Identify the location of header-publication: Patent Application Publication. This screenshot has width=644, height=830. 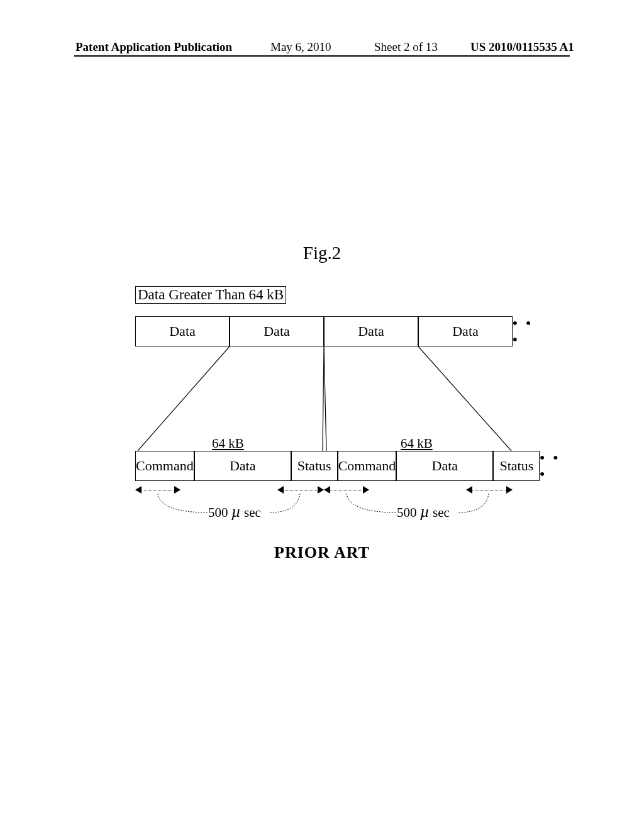
(153, 47).